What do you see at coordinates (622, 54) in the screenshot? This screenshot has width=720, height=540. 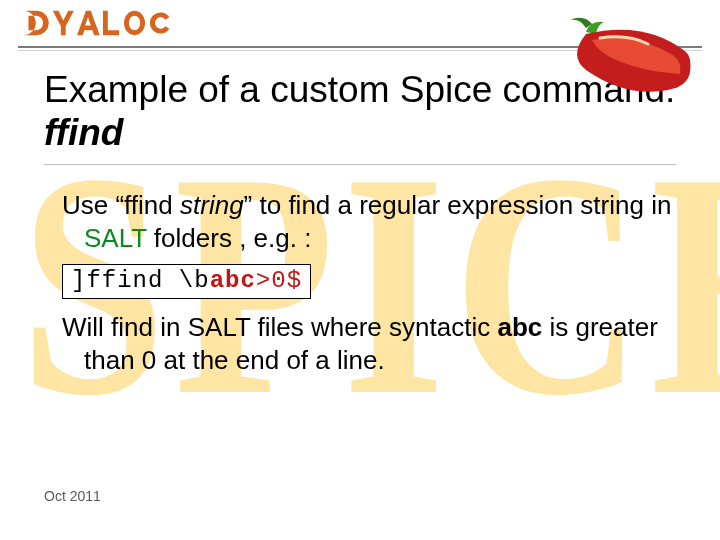 I see `chili-pepper-icon` at bounding box center [622, 54].